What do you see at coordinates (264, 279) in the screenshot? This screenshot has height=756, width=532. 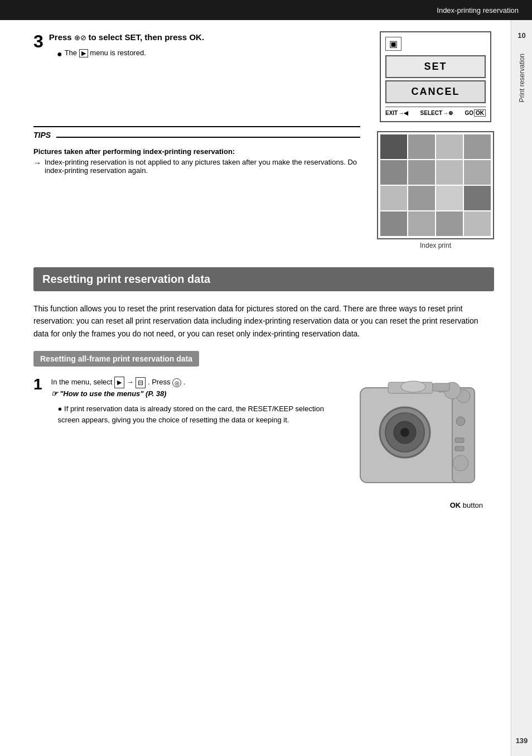 I see `section-header: Resetting print reservation data` at bounding box center [264, 279].